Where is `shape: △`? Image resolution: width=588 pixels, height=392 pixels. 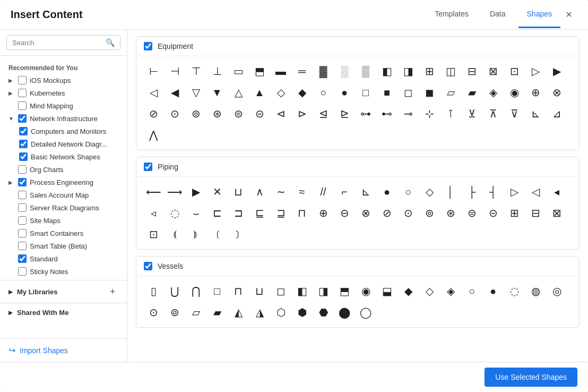 shape: △ is located at coordinates (238, 92).